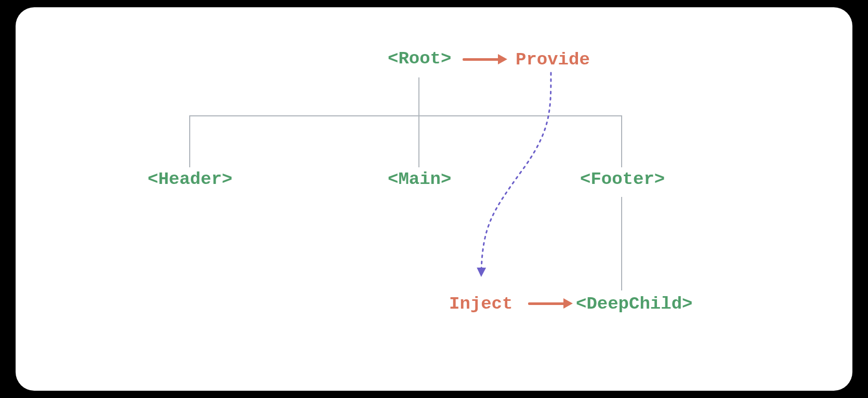 This screenshot has width=868, height=398. I want to click on node-root: <Root>, so click(419, 59).